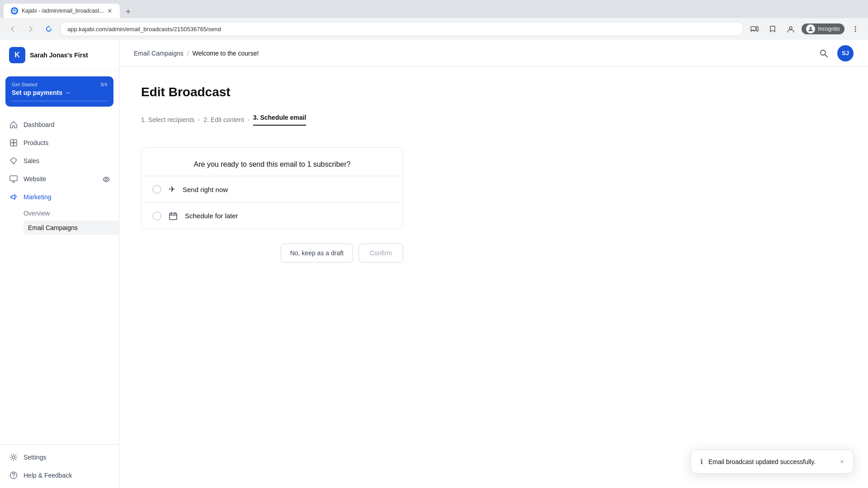 The height and width of the screenshot is (488, 868). Describe the element at coordinates (401, 29) in the screenshot. I see `address-bar: app.kajabi.com/admin/email_broadcasts/21…` at that location.